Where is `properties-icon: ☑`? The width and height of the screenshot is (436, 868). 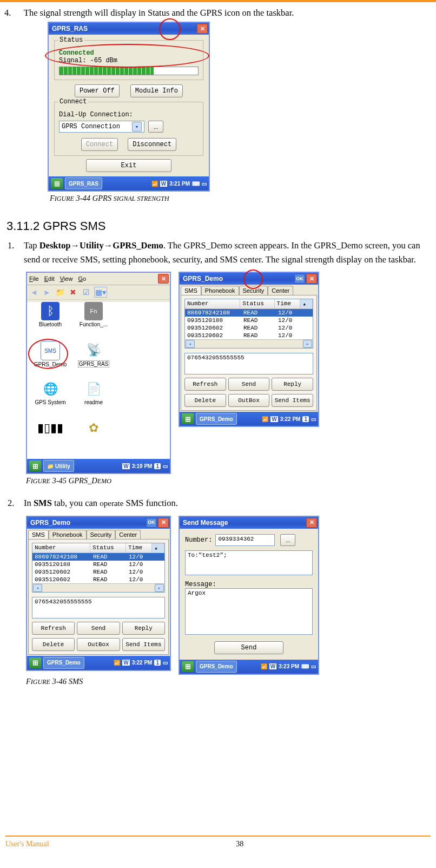 properties-icon: ☑ is located at coordinates (86, 292).